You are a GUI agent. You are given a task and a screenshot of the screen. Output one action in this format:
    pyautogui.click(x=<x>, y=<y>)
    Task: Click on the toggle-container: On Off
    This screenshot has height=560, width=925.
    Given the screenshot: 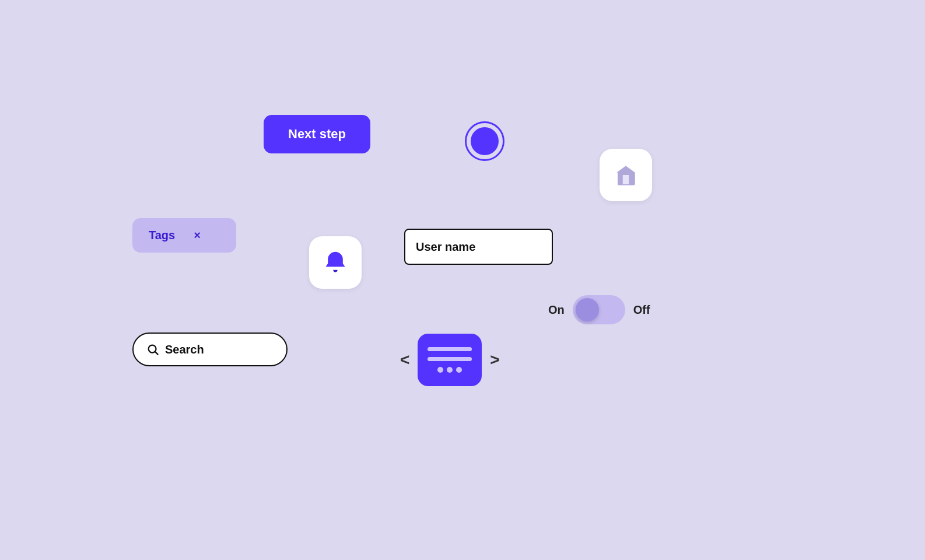 What is the action you would take?
    pyautogui.click(x=600, y=310)
    